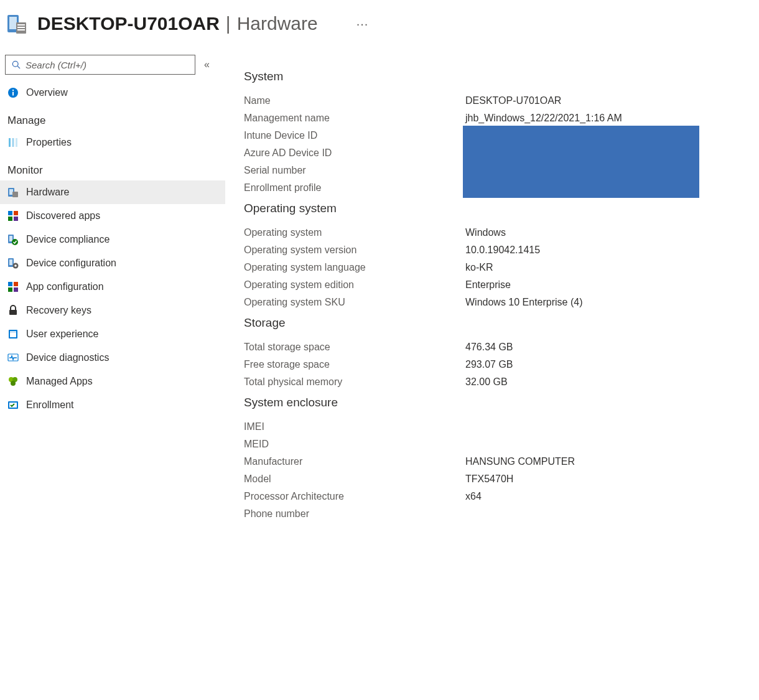 This screenshot has height=700, width=759. Describe the element at coordinates (606, 250) in the screenshot. I see `prop-value: 10.0.19042.1415` at that location.